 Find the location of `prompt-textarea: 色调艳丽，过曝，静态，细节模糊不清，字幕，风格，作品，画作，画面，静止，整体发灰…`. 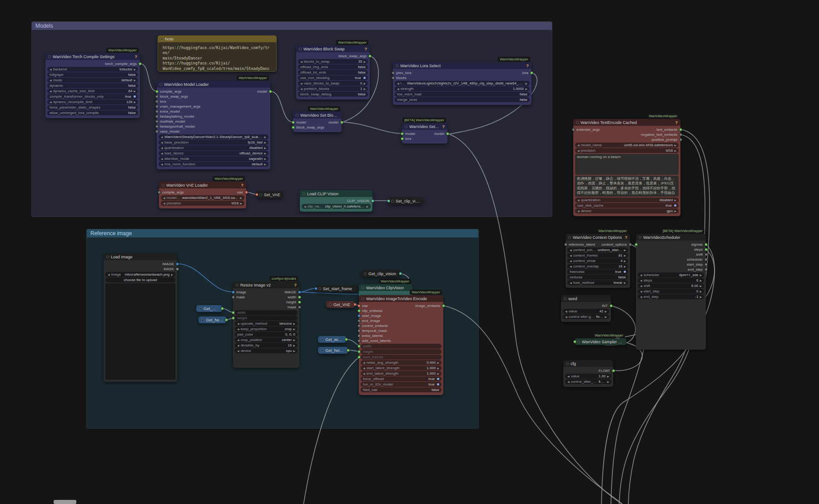

prompt-textarea: 色调艳丽，过曝，静态，细节模糊不清，字幕，风格，作品，画作，画面，静止，整体发灰… is located at coordinates (627, 186).